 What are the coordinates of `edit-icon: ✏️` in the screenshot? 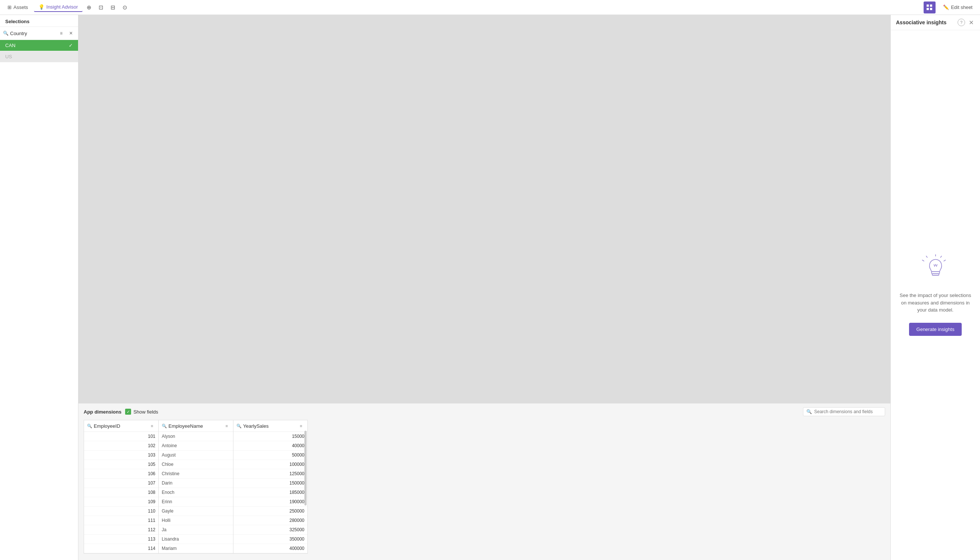 It's located at (946, 7).